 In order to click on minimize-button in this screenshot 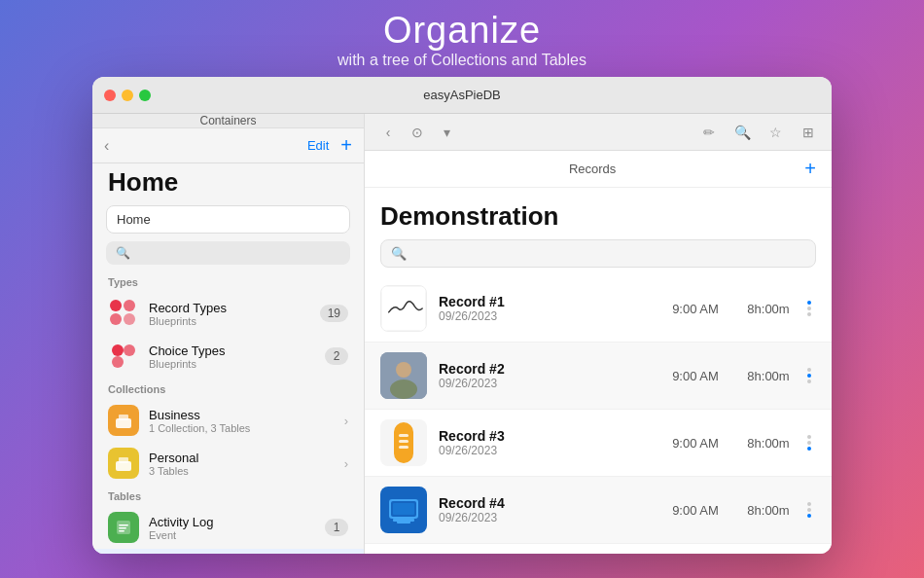, I will do `click(127, 95)`.